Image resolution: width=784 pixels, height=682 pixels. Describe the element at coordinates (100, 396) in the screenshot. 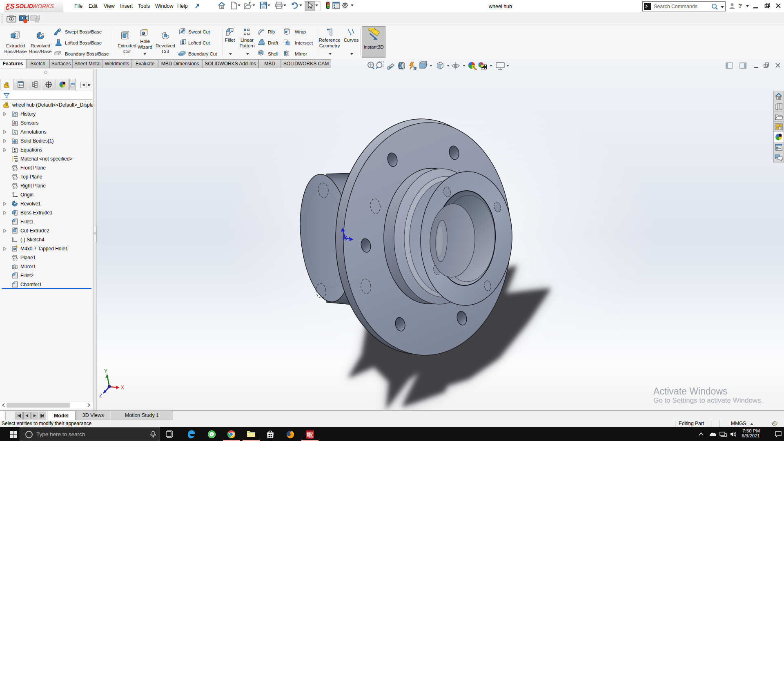

I see `svg-text: Z` at that location.